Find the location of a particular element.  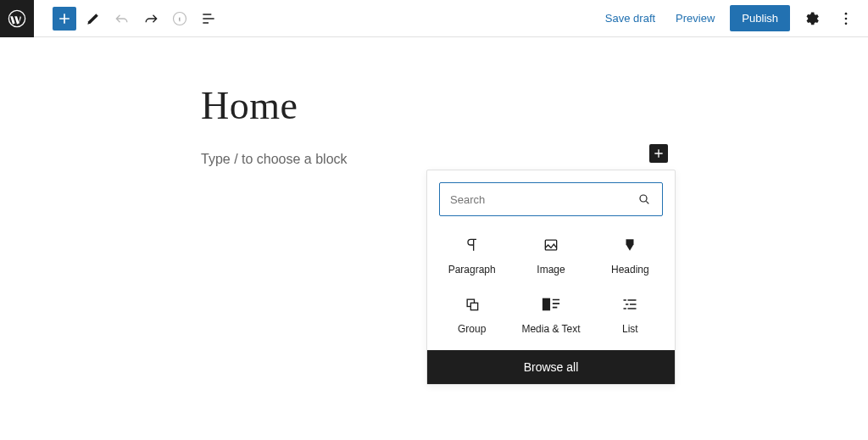

block-group: Group is located at coordinates (471, 315).